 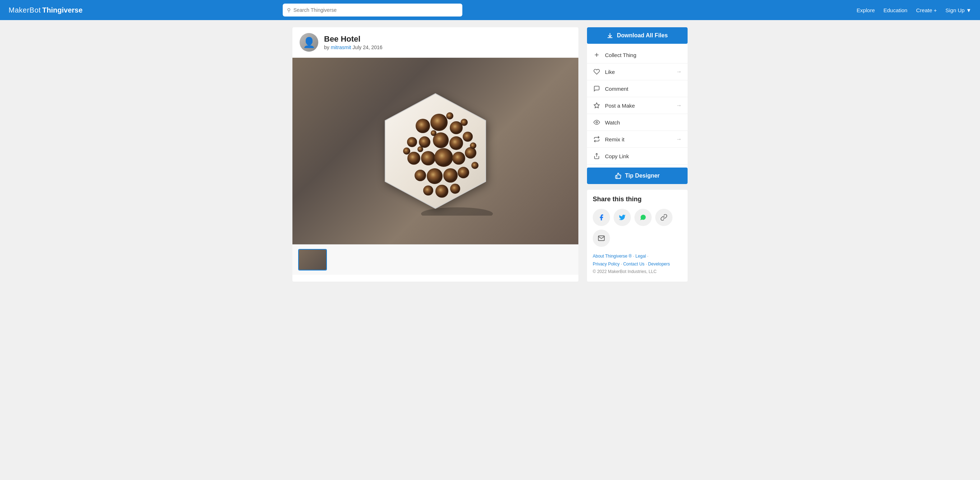 What do you see at coordinates (659, 264) in the screenshot?
I see `footer-developers: Developers` at bounding box center [659, 264].